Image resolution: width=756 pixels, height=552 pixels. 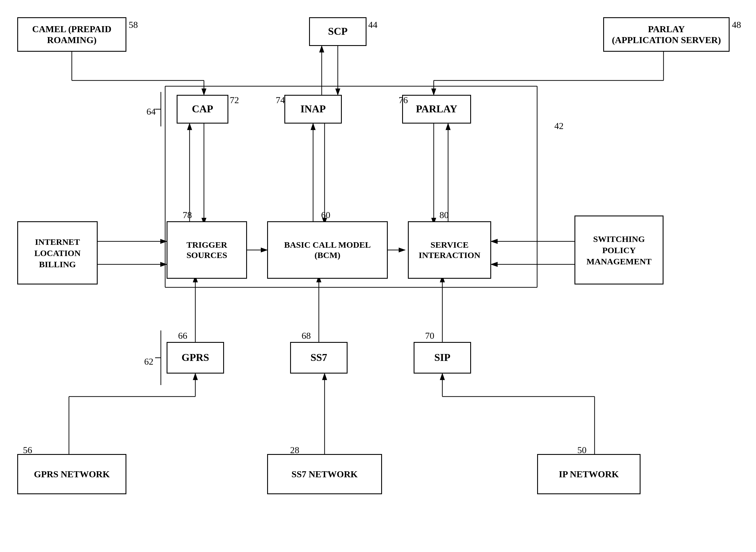 What do you see at coordinates (338, 32) in the screenshot?
I see `scp-box: SCP` at bounding box center [338, 32].